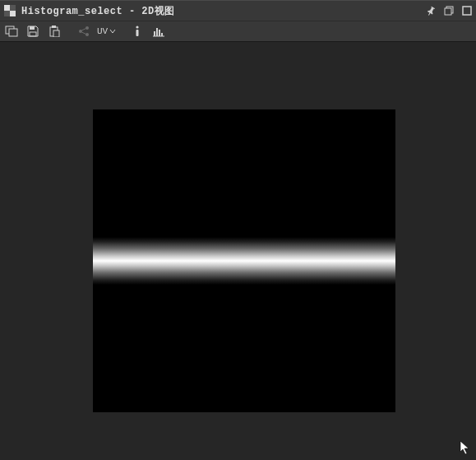 Image resolution: width=476 pixels, height=460 pixels. Describe the element at coordinates (54, 31) in the screenshot. I see `paste-button` at that location.